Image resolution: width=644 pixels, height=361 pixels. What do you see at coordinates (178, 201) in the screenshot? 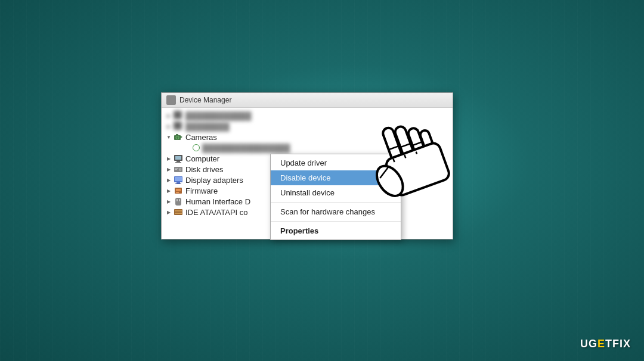
I see `hid-icon` at bounding box center [178, 201].